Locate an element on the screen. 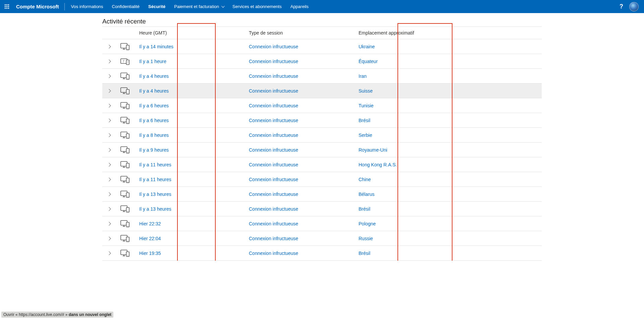  cell-location: Royaume-Uni is located at coordinates (450, 150).